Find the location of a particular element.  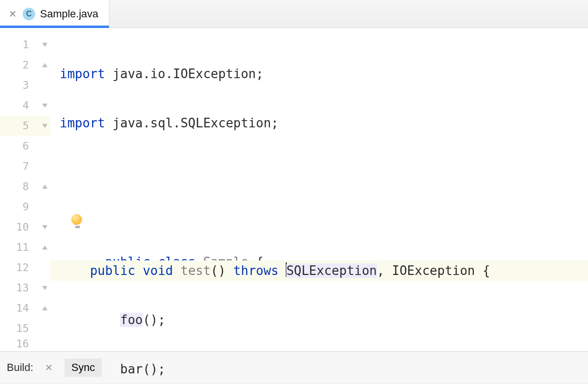

line-number: 9 is located at coordinates (25, 207).